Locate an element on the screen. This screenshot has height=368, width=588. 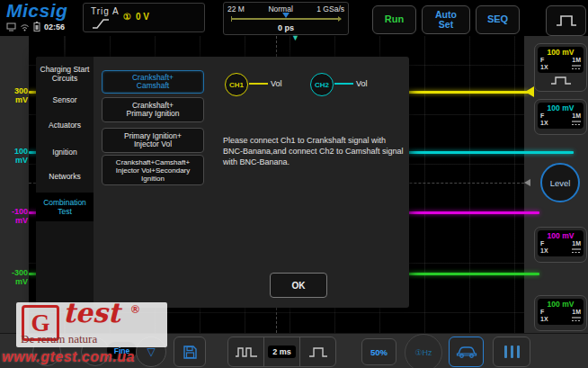
trigger-position-marker-icon: ▼ is located at coordinates (295, 38).